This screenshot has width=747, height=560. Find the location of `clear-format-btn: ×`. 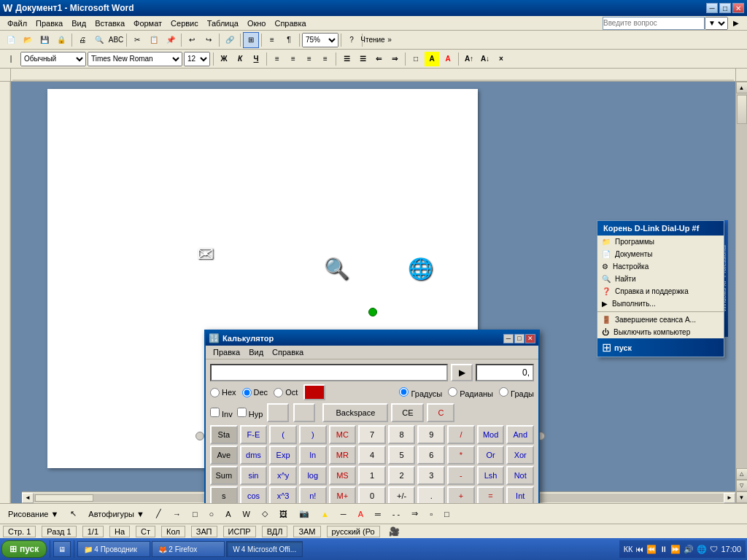

clear-format-btn: × is located at coordinates (501, 59).